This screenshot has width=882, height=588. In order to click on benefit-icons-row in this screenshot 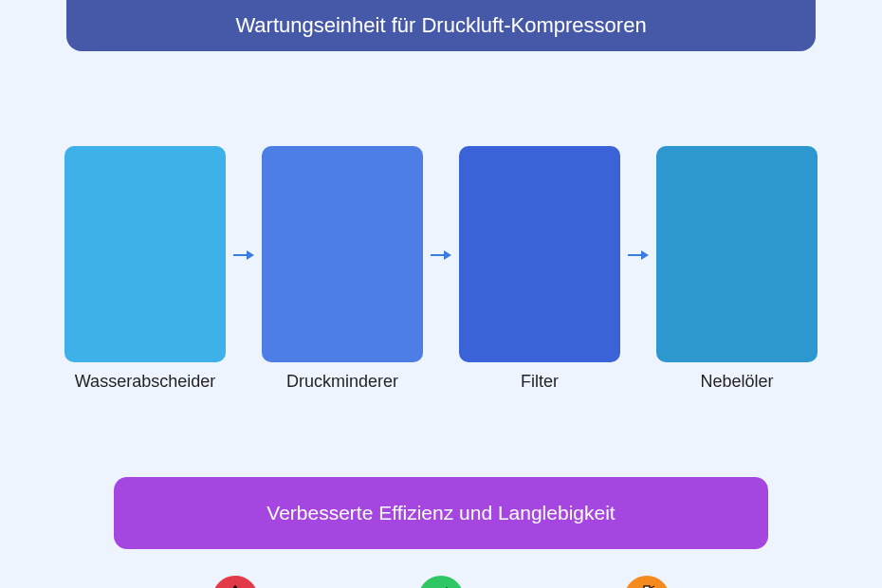, I will do `click(441, 582)`.